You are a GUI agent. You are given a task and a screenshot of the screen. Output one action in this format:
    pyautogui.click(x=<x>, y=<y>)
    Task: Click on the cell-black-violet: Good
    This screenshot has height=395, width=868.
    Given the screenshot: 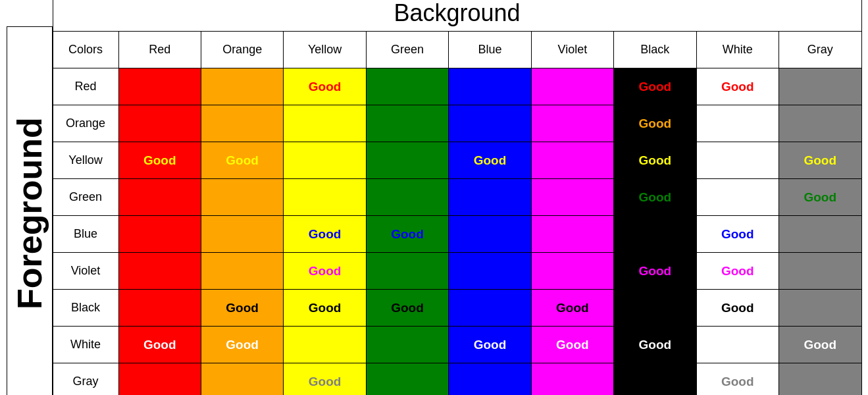 What is the action you would take?
    pyautogui.click(x=573, y=308)
    